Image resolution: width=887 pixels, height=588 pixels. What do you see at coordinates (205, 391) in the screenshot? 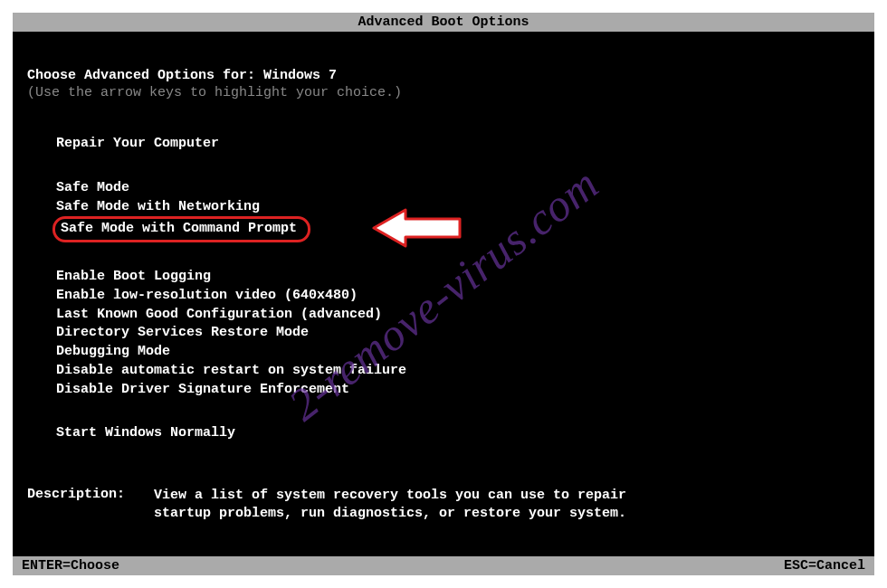
I see `menu-item-disable-driver-sig: Disable Driver Signature Enforcement` at bounding box center [205, 391].